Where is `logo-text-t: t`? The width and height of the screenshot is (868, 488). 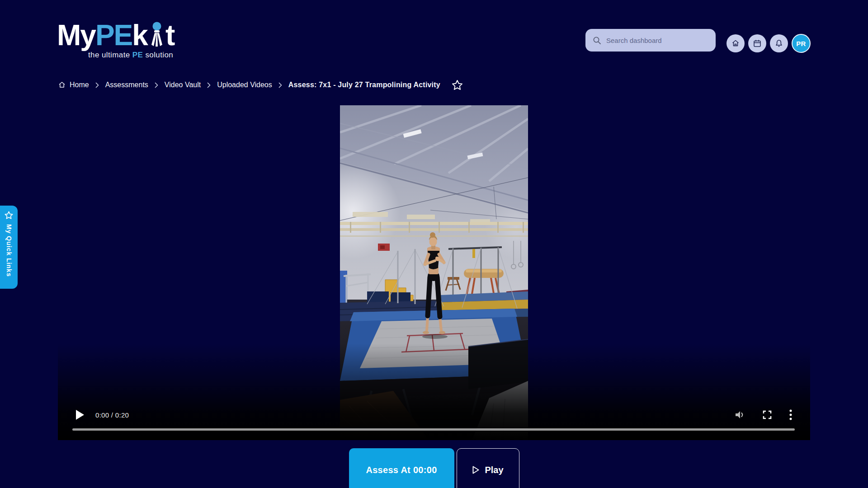
logo-text-t: t is located at coordinates (170, 36).